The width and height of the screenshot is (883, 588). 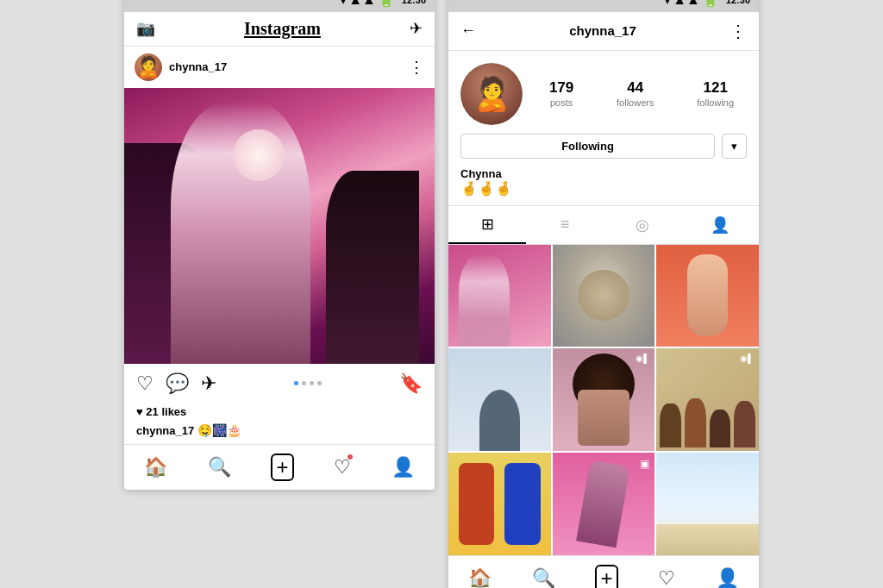 What do you see at coordinates (373, 267) in the screenshot?
I see `figure-right` at bounding box center [373, 267].